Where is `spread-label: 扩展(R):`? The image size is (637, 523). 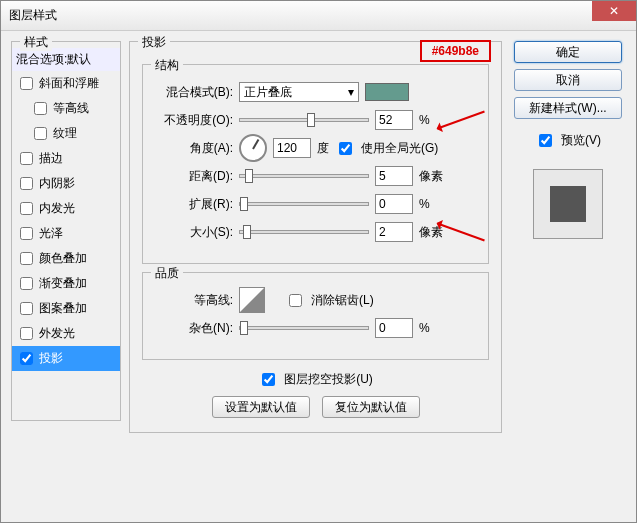
spread-label: 扩展(R): is located at coordinates (194, 204).